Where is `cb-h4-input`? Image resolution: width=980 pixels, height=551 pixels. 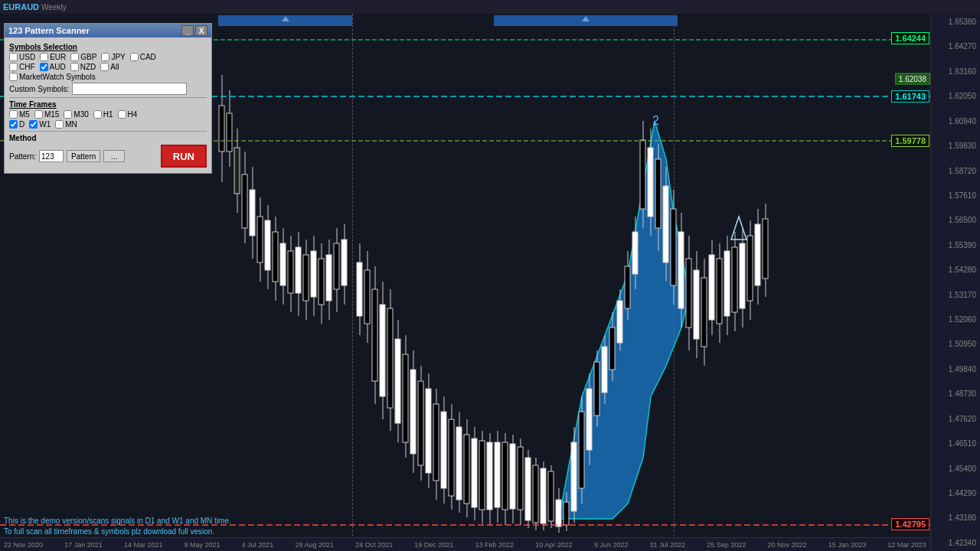 cb-h4-input is located at coordinates (122, 115).